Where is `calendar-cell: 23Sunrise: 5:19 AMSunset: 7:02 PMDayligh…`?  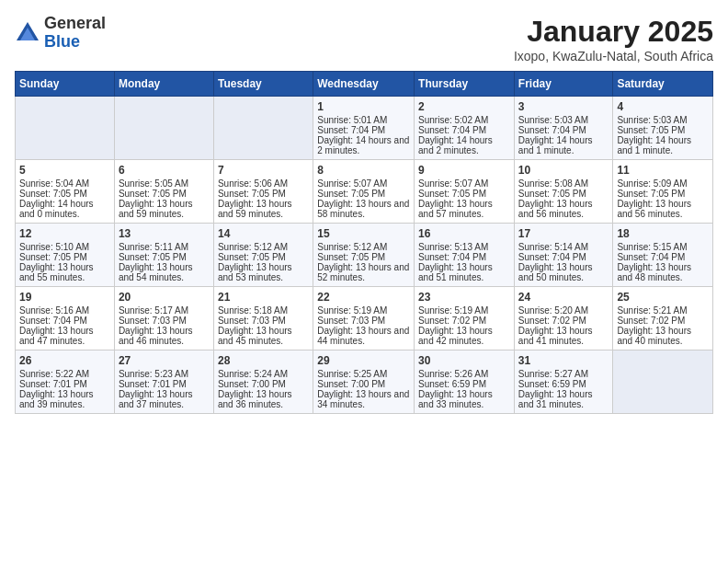 calendar-cell: 23Sunrise: 5:19 AMSunset: 7:02 PMDayligh… is located at coordinates (465, 318).